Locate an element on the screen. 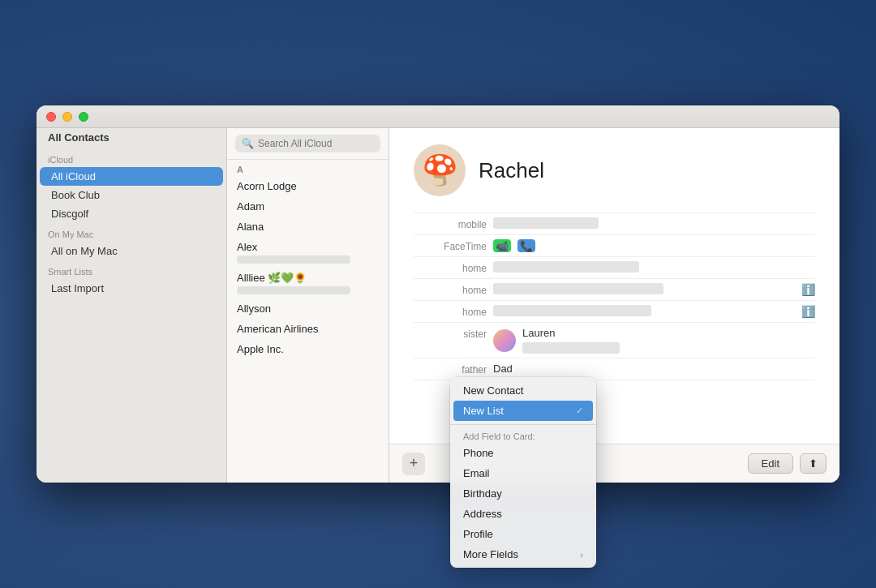  maximize-button is located at coordinates (84, 117).